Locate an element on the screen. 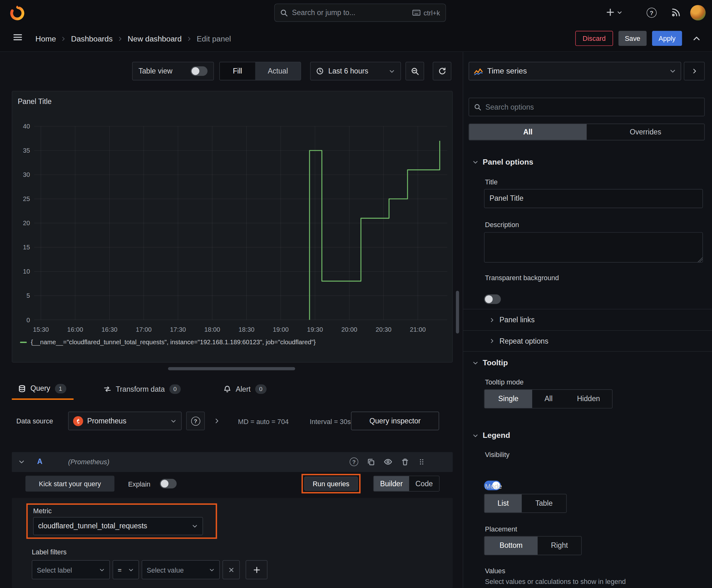 The width and height of the screenshot is (712, 588). collapse-sidebar-button is located at coordinates (694, 71).